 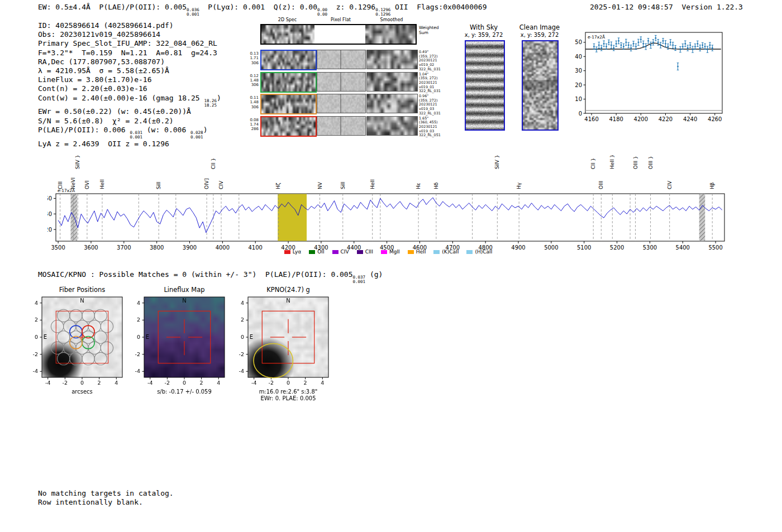 What do you see at coordinates (218, 383) in the screenshot?
I see `cutout-x-tick: 4` at bounding box center [218, 383].